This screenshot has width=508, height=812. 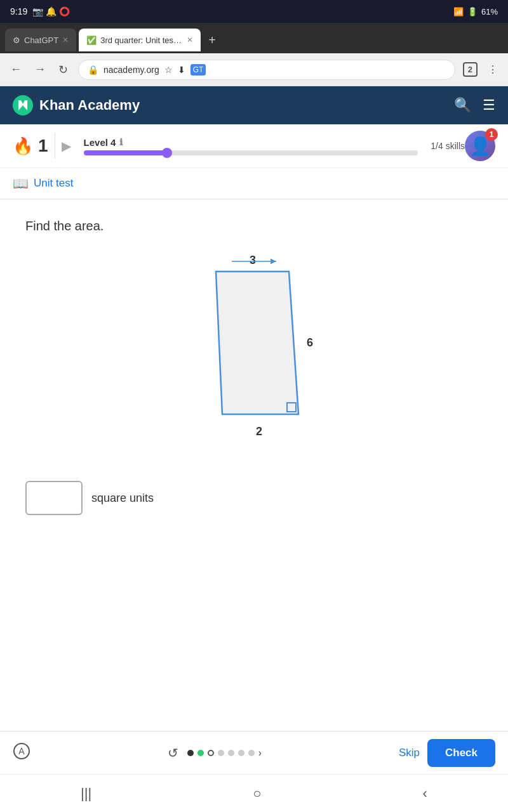 What do you see at coordinates (462, 105) in the screenshot?
I see `search-button: 🔍` at bounding box center [462, 105].